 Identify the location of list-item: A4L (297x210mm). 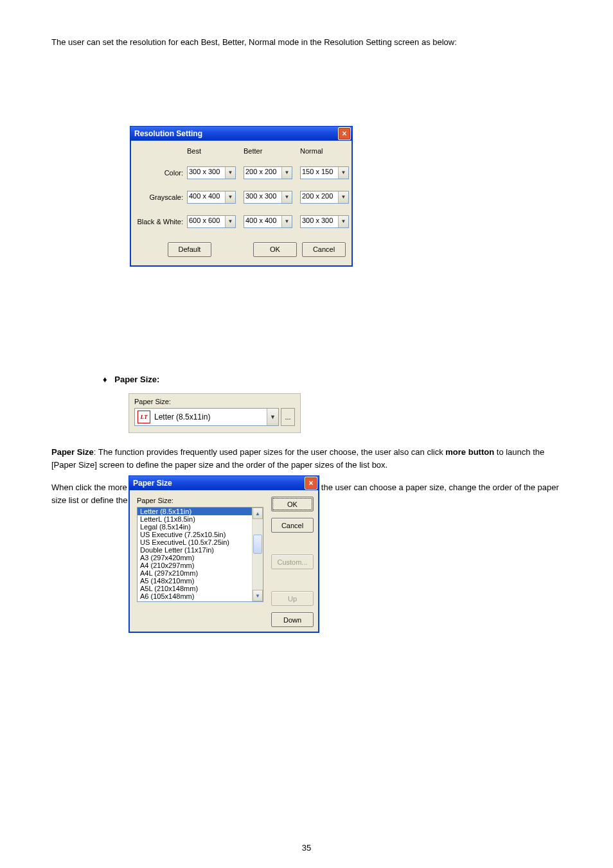
(195, 573).